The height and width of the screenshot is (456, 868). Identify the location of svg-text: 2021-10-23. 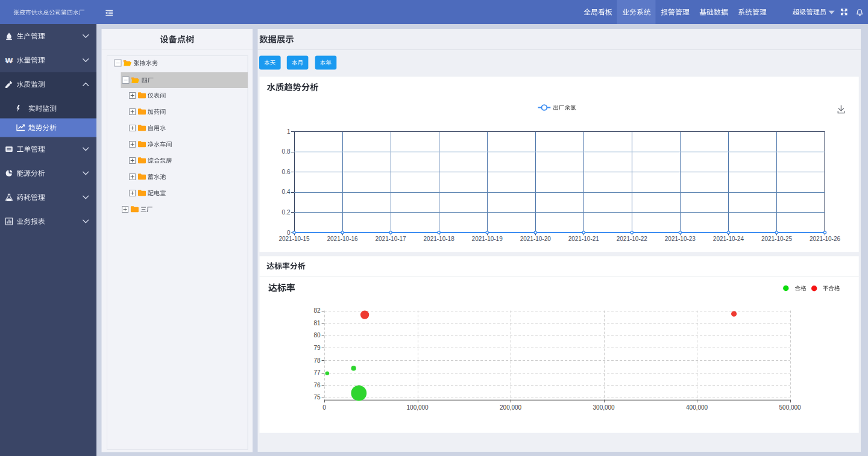
(681, 239).